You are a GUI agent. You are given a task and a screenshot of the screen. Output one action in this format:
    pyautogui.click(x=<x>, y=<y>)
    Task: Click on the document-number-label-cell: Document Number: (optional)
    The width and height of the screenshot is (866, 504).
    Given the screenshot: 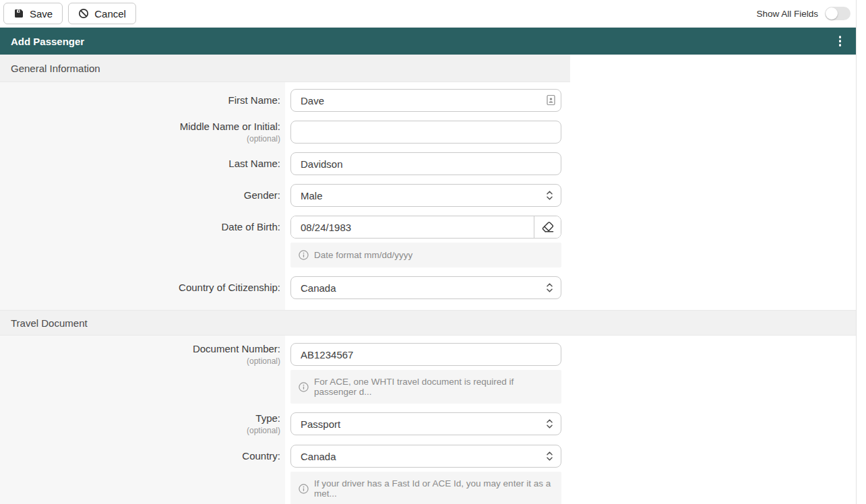 What is the action you would take?
    pyautogui.click(x=143, y=354)
    